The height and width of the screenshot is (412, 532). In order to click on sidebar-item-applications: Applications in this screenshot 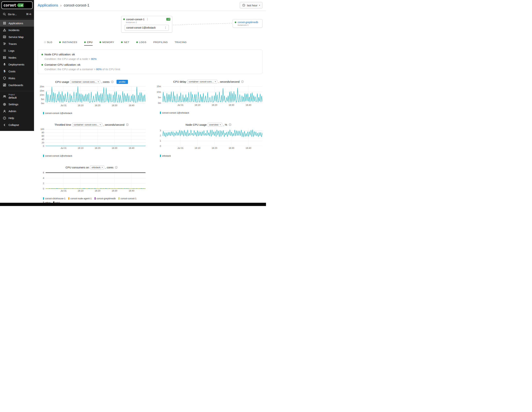, I will do `click(17, 23)`.